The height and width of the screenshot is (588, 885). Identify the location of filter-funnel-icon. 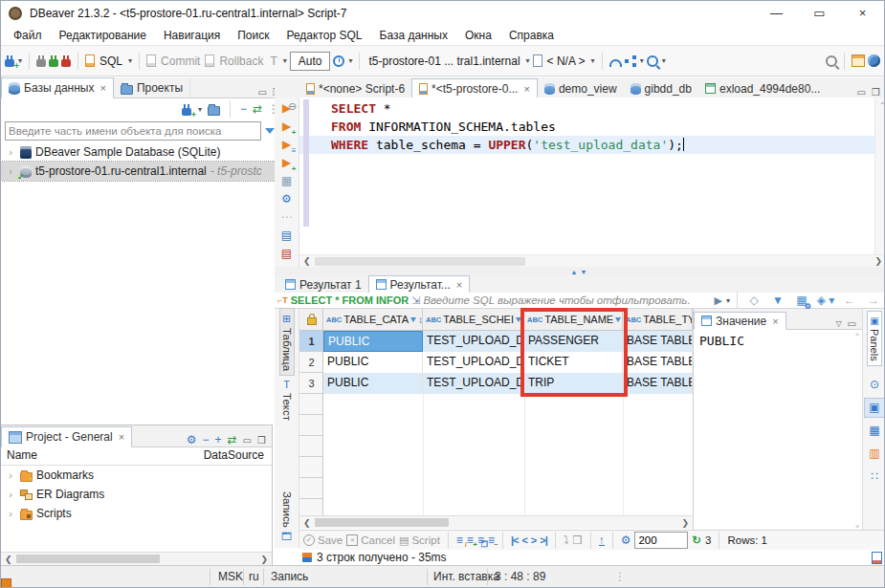
(270, 131).